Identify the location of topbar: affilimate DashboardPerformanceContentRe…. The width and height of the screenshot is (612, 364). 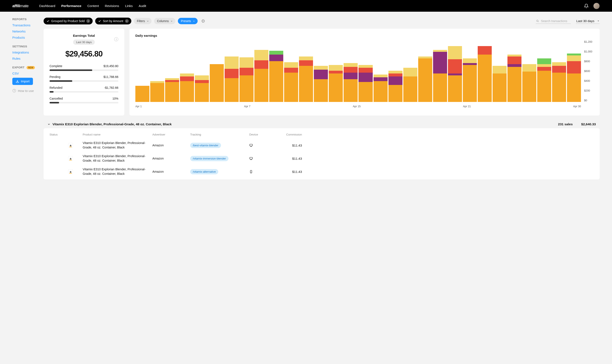
(306, 6).